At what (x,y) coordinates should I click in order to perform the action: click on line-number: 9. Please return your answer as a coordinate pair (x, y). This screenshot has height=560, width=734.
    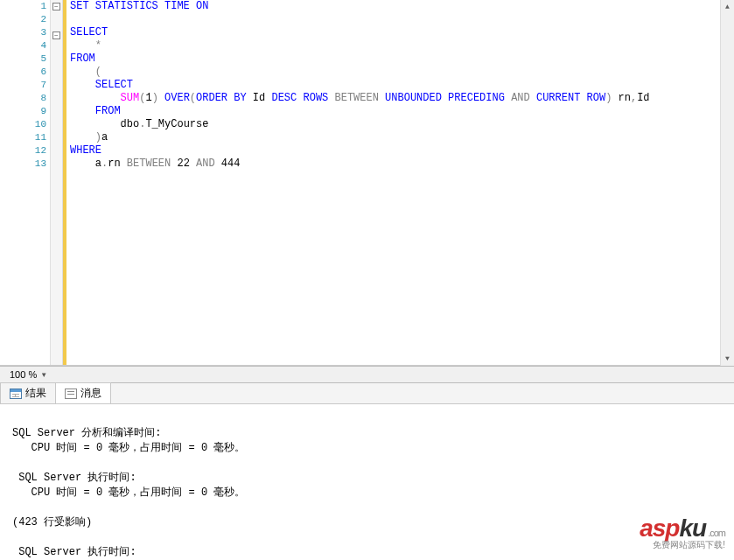
    Looking at the image, I should click on (23, 112).